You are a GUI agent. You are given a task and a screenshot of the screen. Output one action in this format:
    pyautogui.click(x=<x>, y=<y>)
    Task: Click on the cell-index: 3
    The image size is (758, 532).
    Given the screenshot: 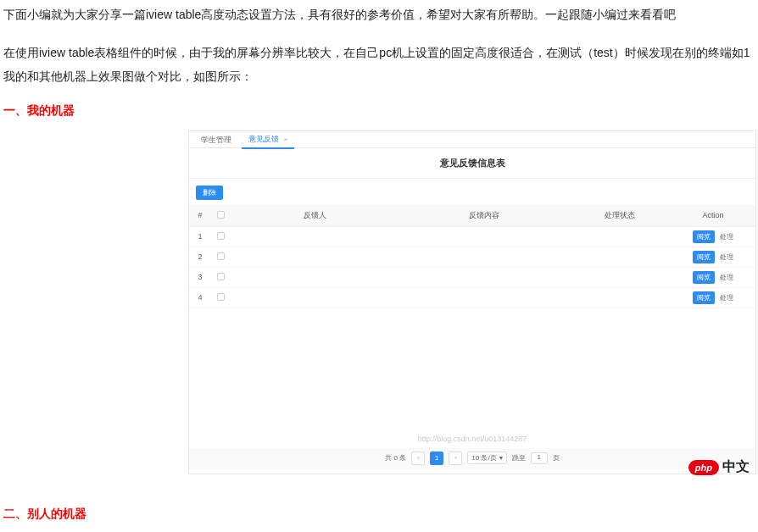 What is the action you would take?
    pyautogui.click(x=200, y=277)
    